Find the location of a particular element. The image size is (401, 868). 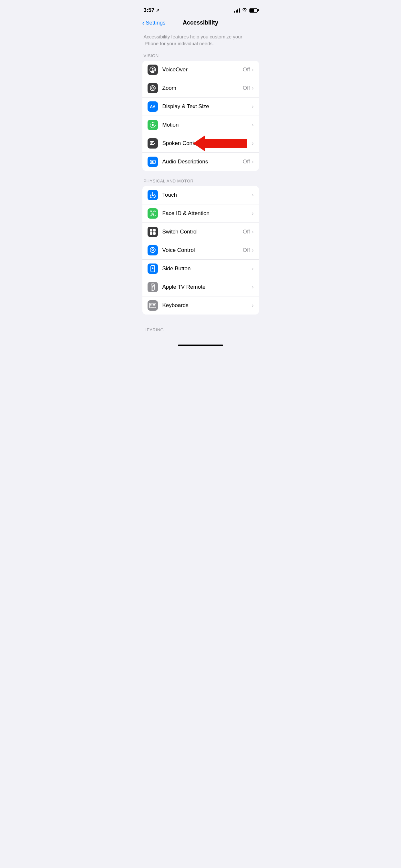

annotation-arrow is located at coordinates (220, 143).